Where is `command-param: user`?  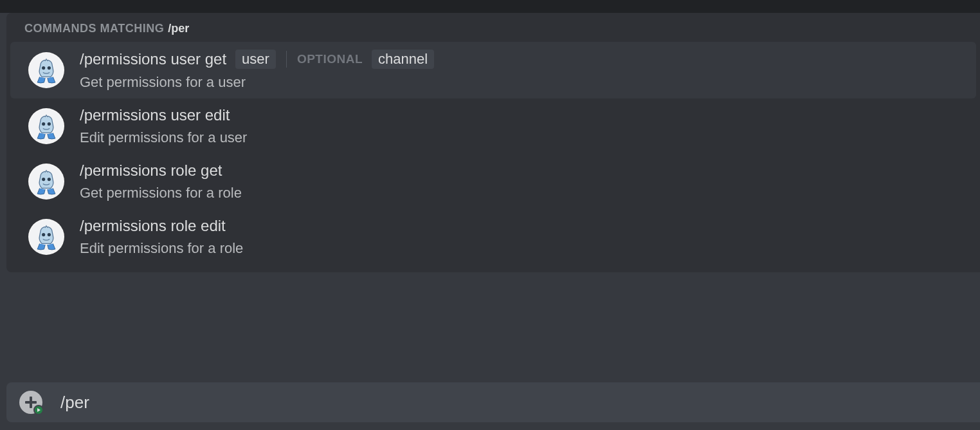 command-param: user is located at coordinates (256, 59).